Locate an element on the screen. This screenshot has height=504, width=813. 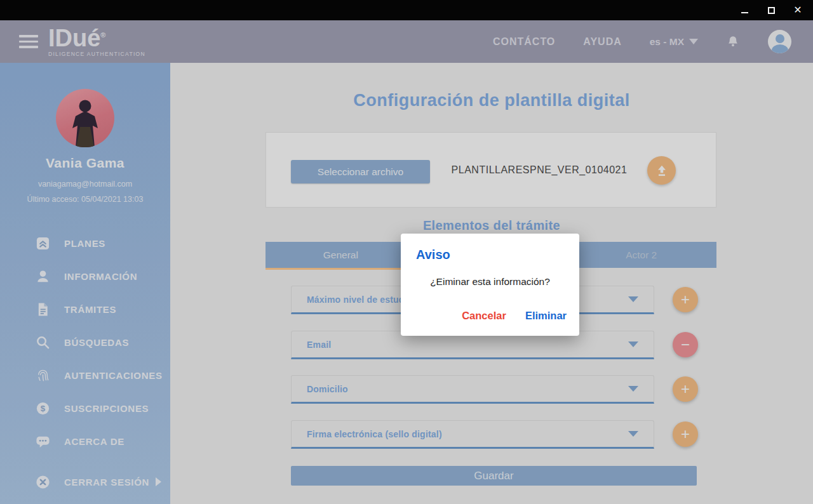
language-value: es - MX is located at coordinates (667, 42).